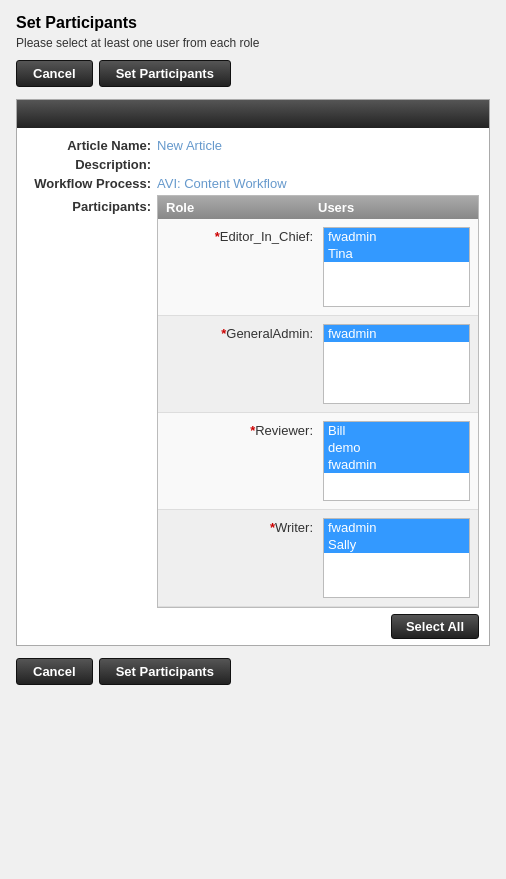 This screenshot has height=879, width=506. What do you see at coordinates (396, 364) in the screenshot?
I see `users-select-wrapper: fwadmin` at bounding box center [396, 364].